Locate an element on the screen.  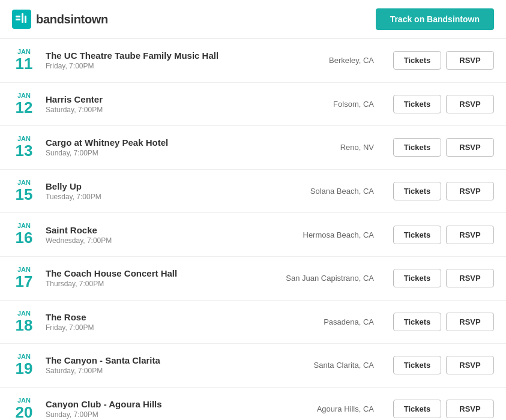
logo-svg is located at coordinates (22, 19).